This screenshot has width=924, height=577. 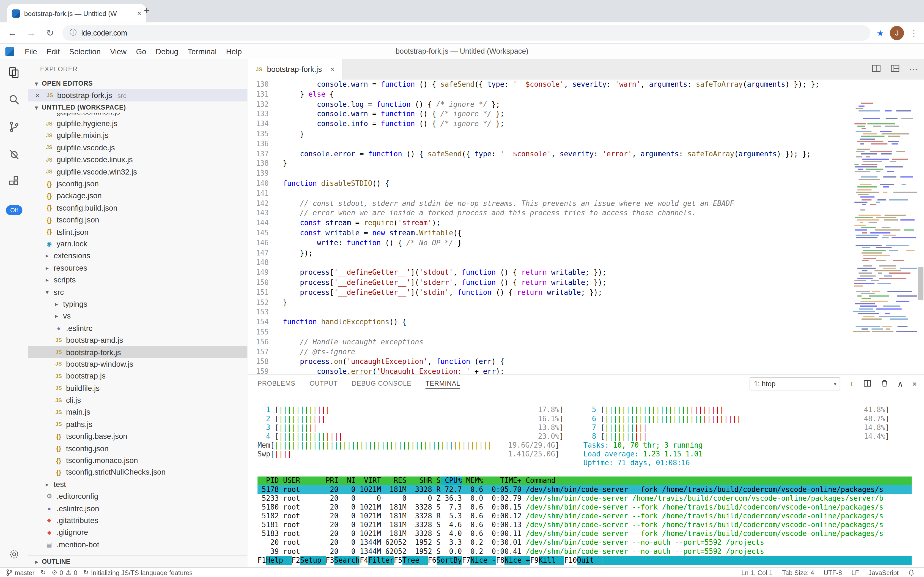 What do you see at coordinates (466, 560) in the screenshot?
I see `fkey-f7: F7` at bounding box center [466, 560].